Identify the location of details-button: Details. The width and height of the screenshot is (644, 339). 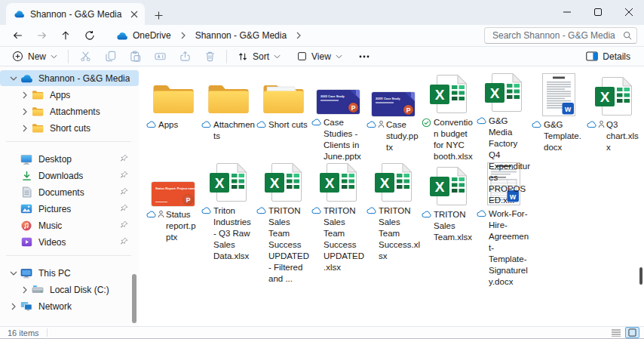
(608, 57).